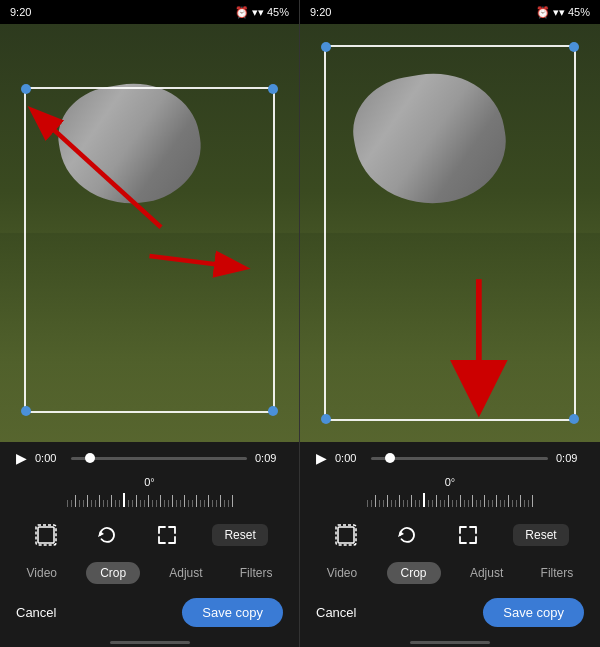  What do you see at coordinates (450, 494) in the screenshot?
I see `rotation-bar-right: 0°` at bounding box center [450, 494].